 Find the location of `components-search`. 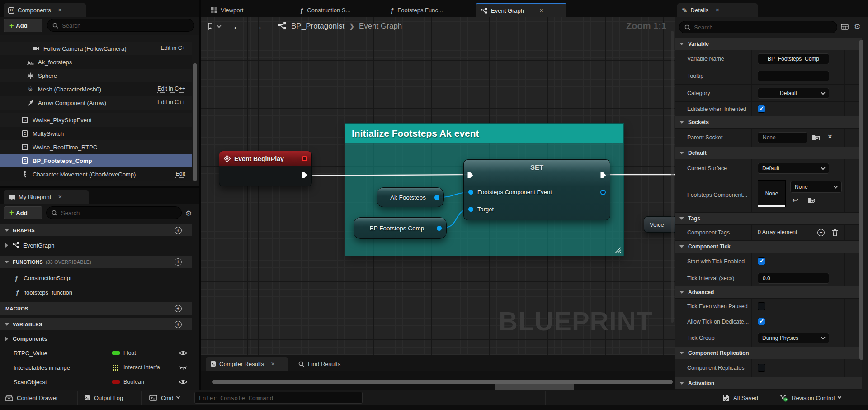

components-search is located at coordinates (121, 25).